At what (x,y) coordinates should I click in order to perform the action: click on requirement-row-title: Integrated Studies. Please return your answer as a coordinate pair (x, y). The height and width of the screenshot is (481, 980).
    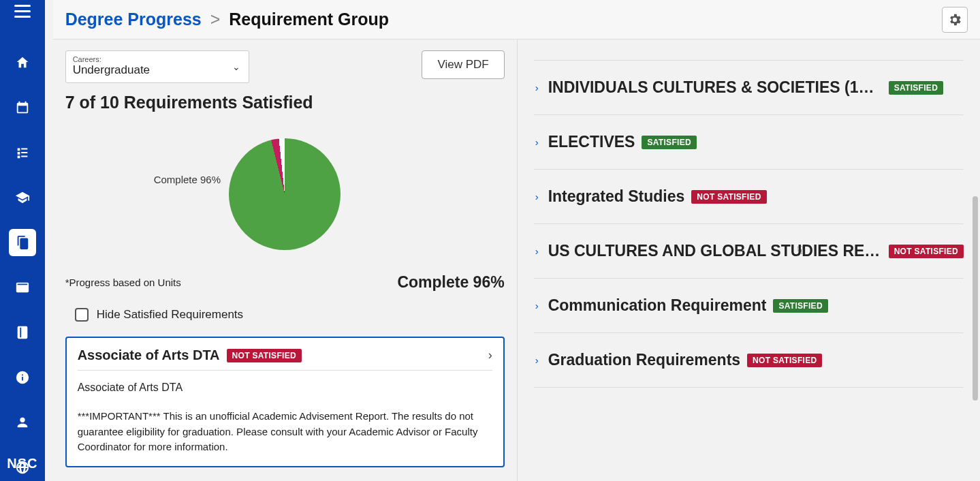
    Looking at the image, I should click on (617, 196).